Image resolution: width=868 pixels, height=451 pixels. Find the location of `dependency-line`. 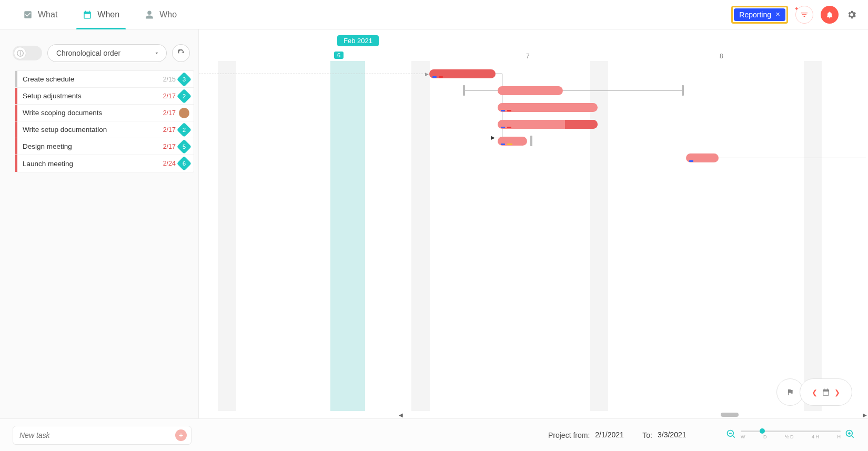

dependency-line is located at coordinates (499, 74).